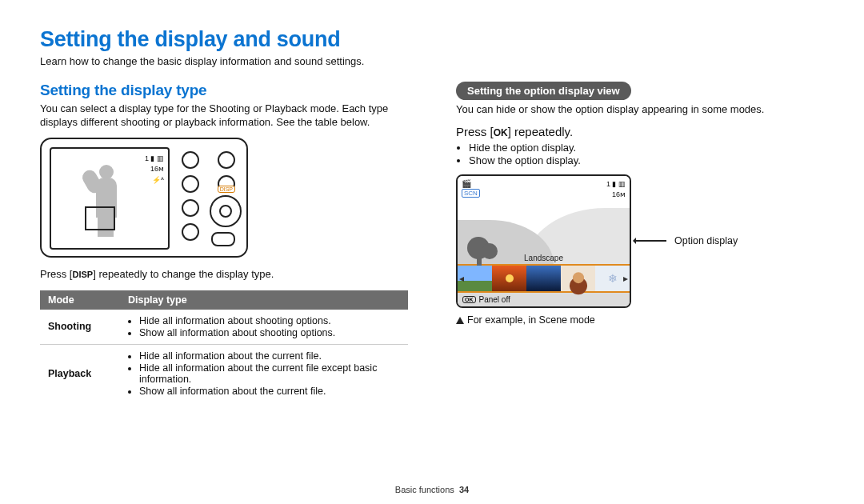 The width and height of the screenshot is (864, 504). Describe the element at coordinates (154, 181) in the screenshot. I see `flash-auto-icon: ⚡ᴬ` at that location.